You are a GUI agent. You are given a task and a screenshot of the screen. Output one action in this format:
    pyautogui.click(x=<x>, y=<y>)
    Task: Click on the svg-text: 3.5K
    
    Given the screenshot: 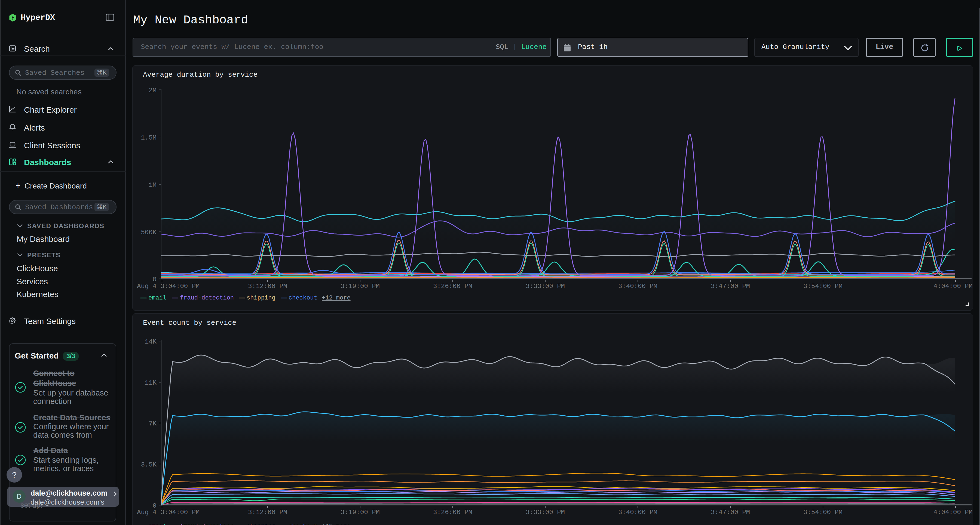 What is the action you would take?
    pyautogui.click(x=148, y=465)
    